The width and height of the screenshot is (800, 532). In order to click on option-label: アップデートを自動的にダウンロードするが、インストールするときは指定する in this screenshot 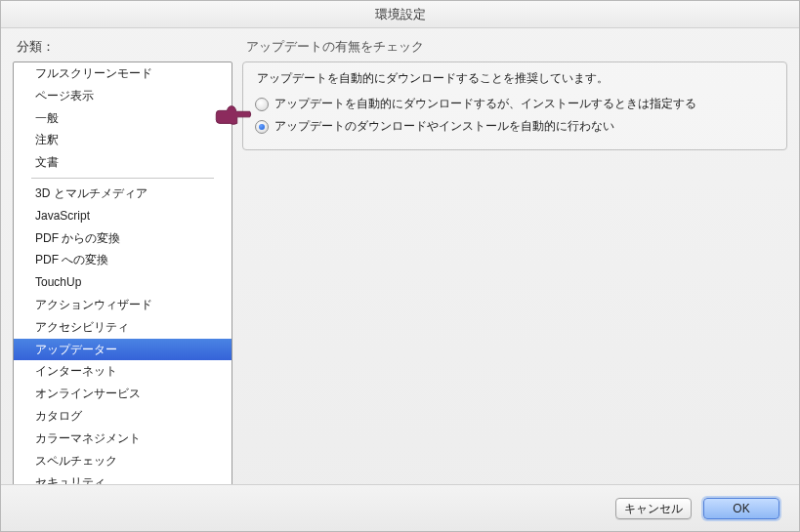, I will do `click(485, 103)`.